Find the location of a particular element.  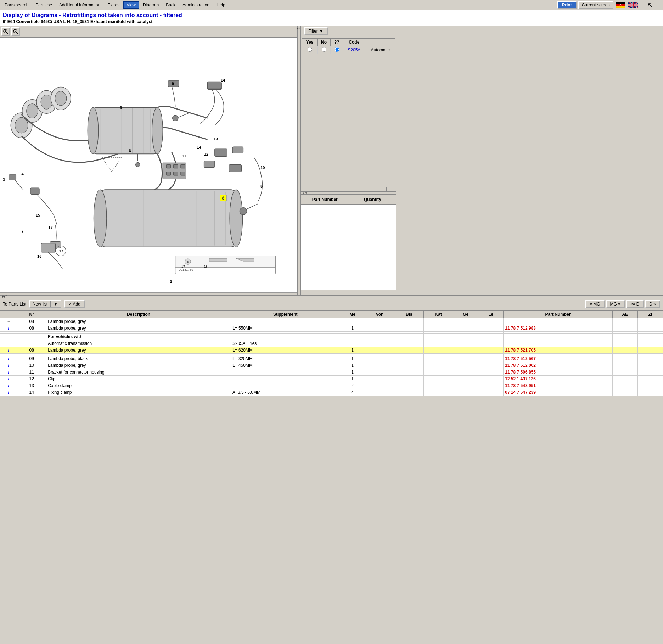

minus-icon: − is located at coordinates (9, 321).